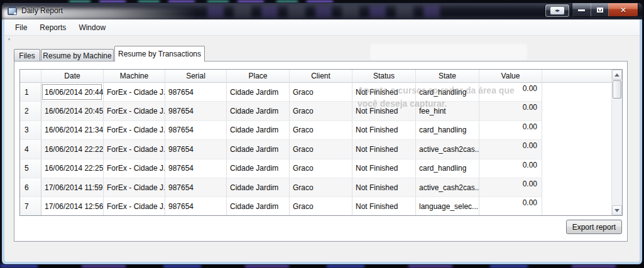  Describe the element at coordinates (315, 92) in the screenshot. I see `table-row: 116/06/2014 20:44ForEx - Cidade J...9876…` at that location.